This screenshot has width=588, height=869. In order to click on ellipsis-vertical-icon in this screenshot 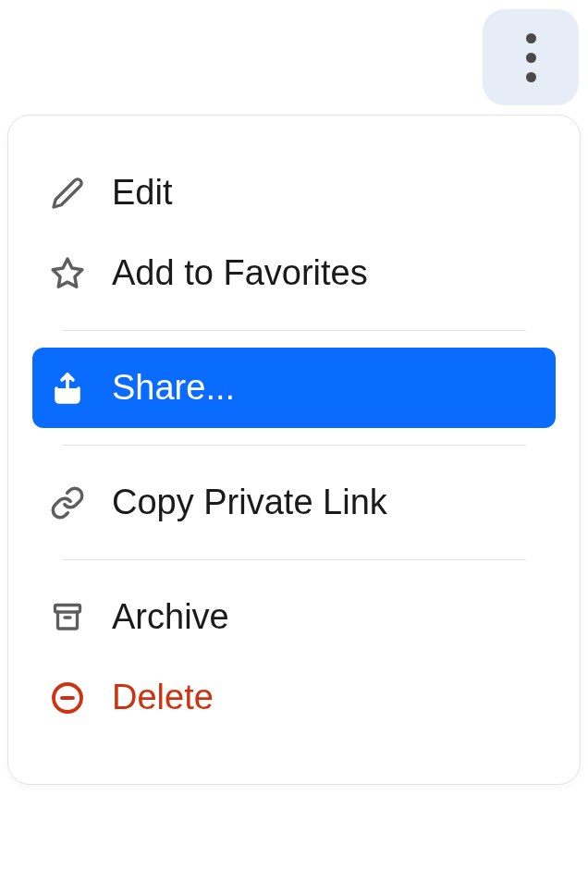, I will do `click(531, 57)`.